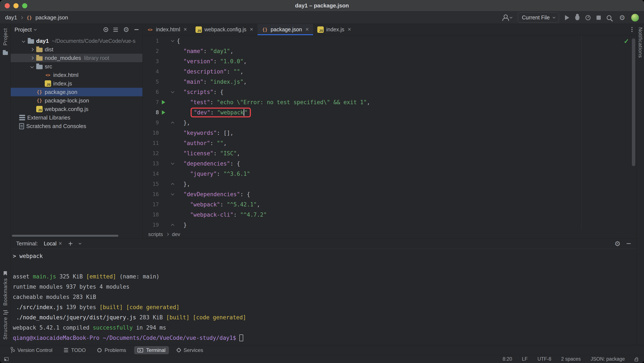  Describe the element at coordinates (390, 92) in the screenshot. I see `code-line-6: 6 "scripts": {` at that location.